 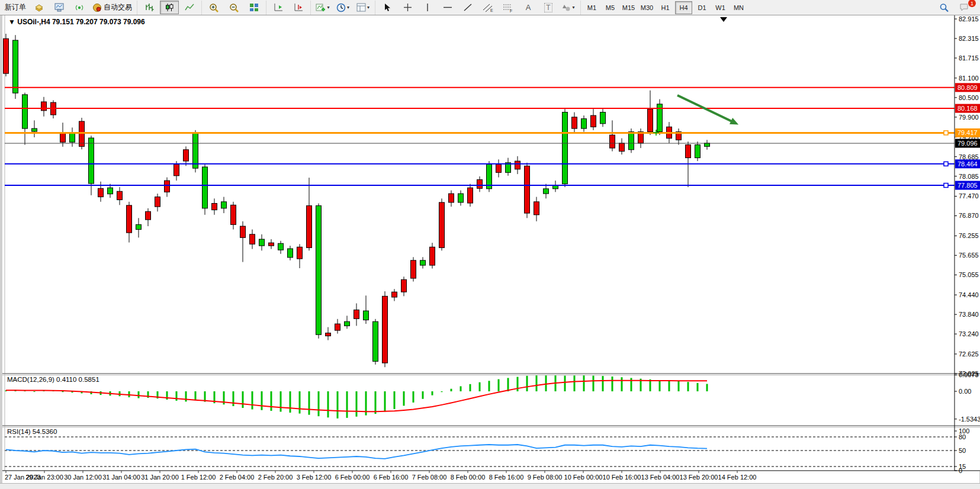 I want to click on date-axis: 27 Jan 202329 Jan 23:0030 Jan 12:0031 Ja…, so click(x=380, y=476).